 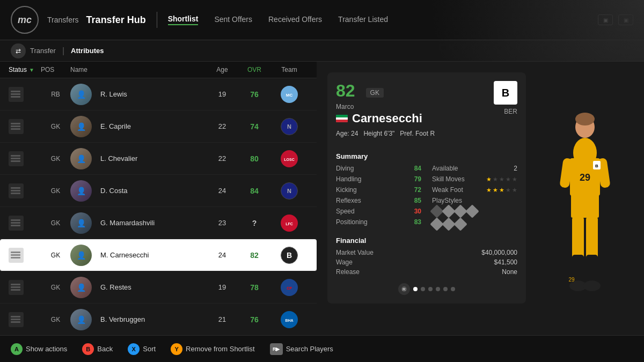 I want to click on svg-text: LFC, so click(x=289, y=224).